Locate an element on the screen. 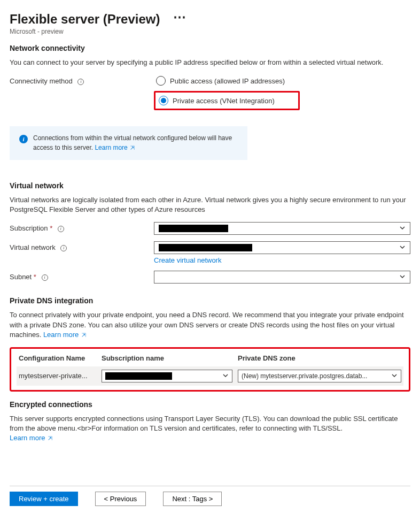 This screenshot has width=420, height=513. footer-actions: Review + create < Previous Next : Tags > is located at coordinates (210, 500).